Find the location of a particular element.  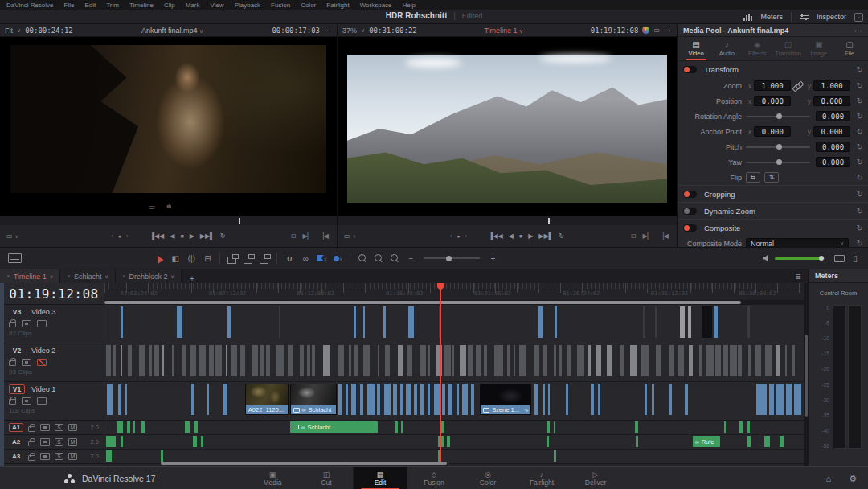

a3-solo-button: S is located at coordinates (59, 457).